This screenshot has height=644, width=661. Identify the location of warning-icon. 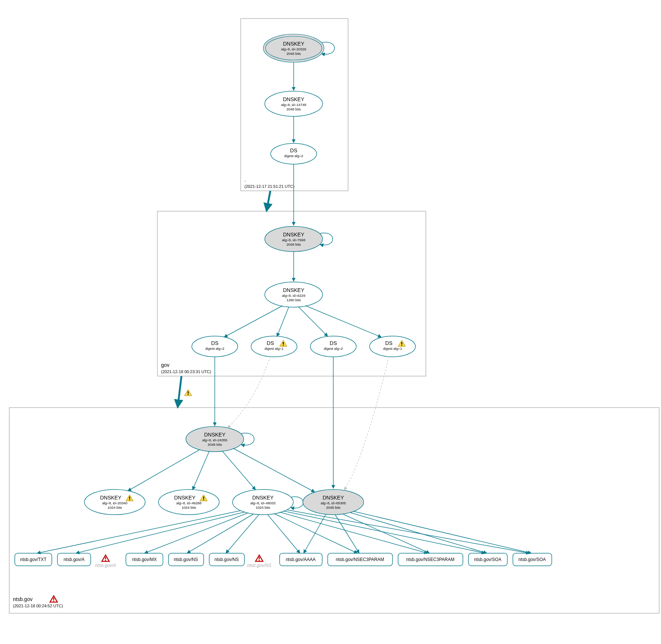
(188, 393).